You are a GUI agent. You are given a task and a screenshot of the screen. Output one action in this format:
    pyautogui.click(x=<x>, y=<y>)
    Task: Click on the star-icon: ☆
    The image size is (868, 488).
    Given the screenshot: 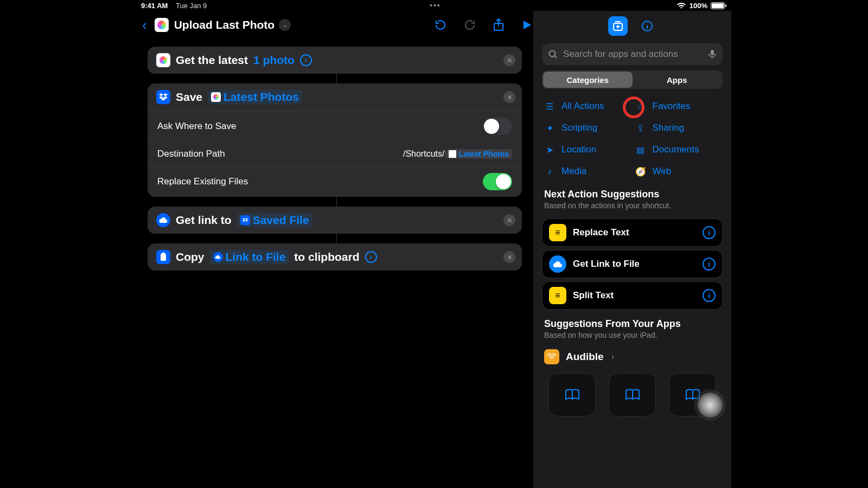 What is the action you would take?
    pyautogui.click(x=641, y=106)
    